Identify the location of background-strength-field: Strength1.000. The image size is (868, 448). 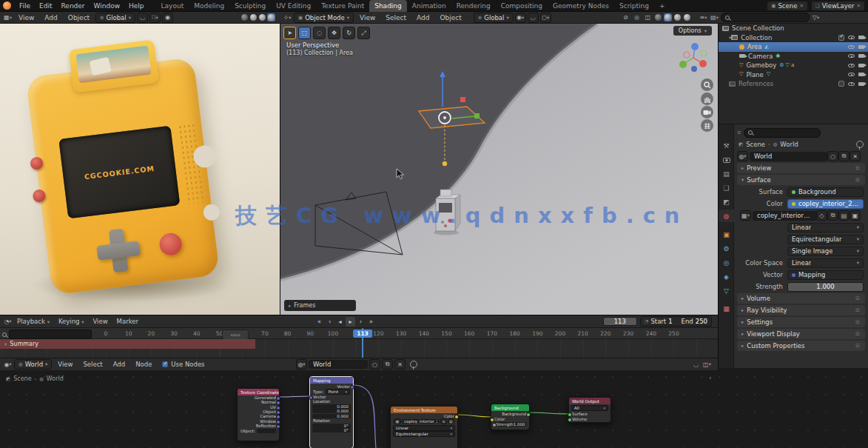
(511, 424).